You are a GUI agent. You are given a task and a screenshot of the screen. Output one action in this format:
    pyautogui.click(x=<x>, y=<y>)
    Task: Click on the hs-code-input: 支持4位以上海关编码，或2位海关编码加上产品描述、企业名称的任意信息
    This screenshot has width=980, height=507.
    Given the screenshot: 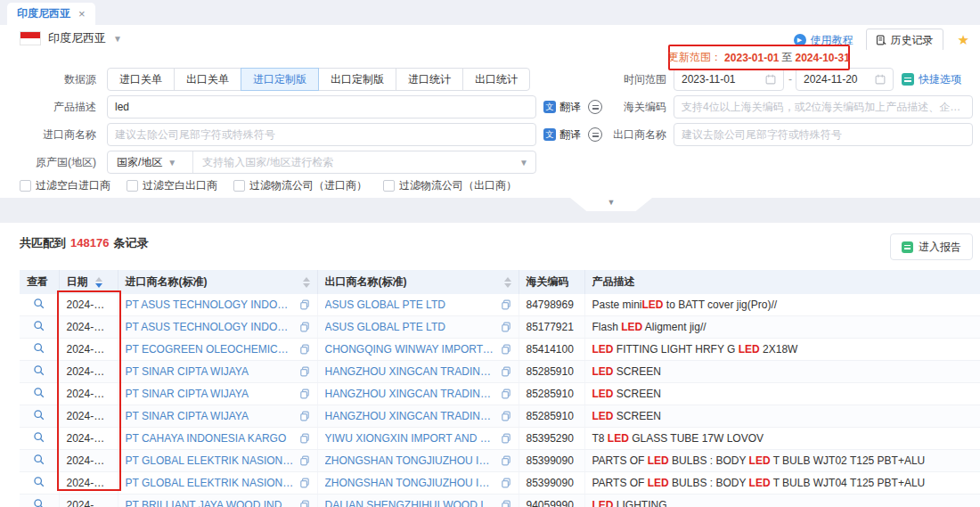 What is the action you would take?
    pyautogui.click(x=823, y=107)
    